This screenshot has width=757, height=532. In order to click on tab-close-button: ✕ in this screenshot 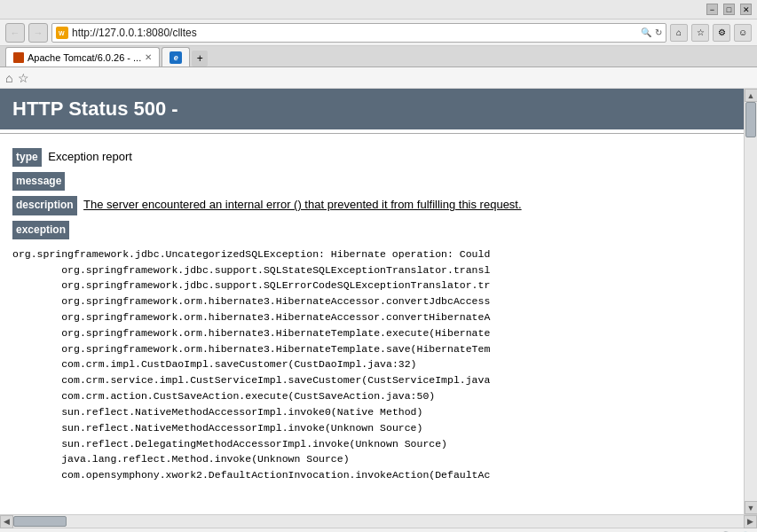, I will do `click(148, 57)`.